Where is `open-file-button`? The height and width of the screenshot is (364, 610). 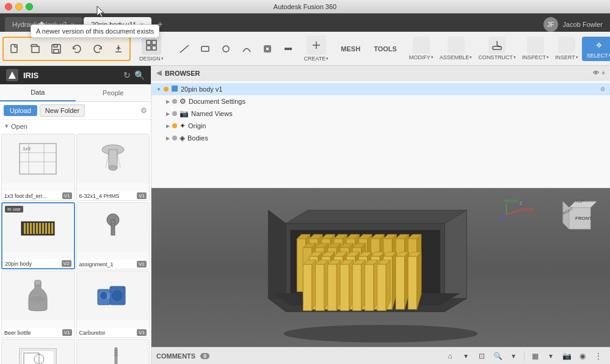 open-file-button is located at coordinates (35, 49).